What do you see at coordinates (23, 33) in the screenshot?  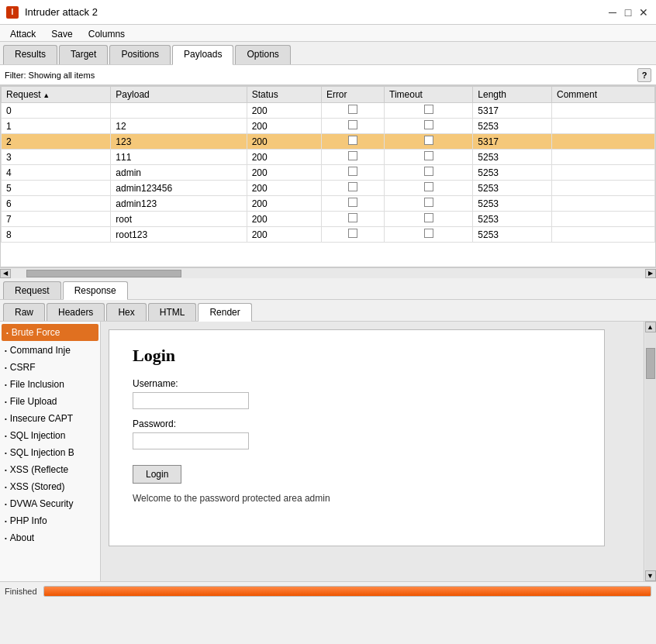 I see `menu-attack: Attack` at bounding box center [23, 33].